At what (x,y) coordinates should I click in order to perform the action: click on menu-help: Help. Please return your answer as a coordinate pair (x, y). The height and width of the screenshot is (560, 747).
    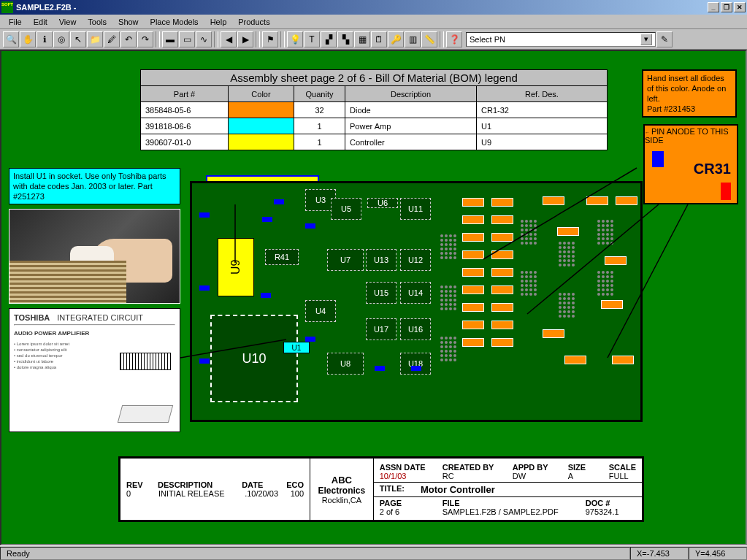
    Looking at the image, I should click on (219, 22).